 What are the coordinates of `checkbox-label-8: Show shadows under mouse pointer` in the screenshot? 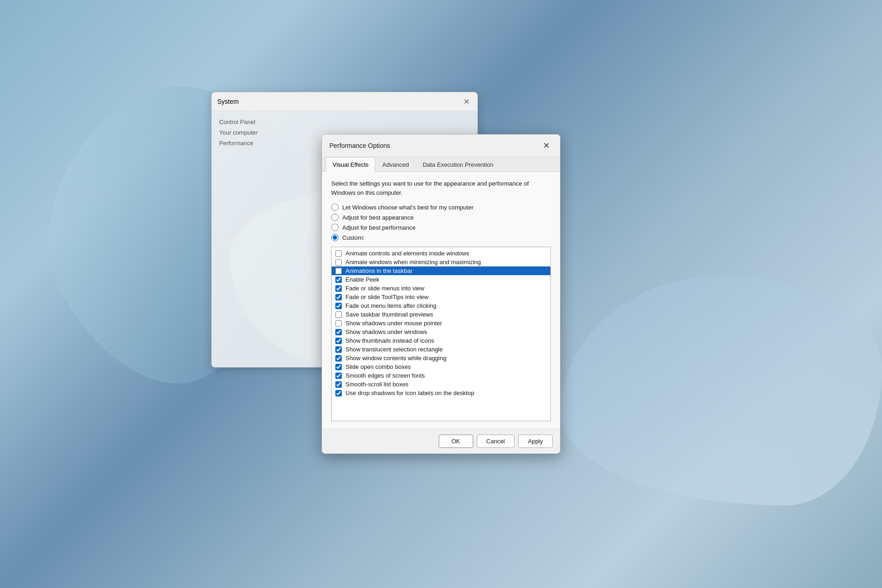 It's located at (394, 323).